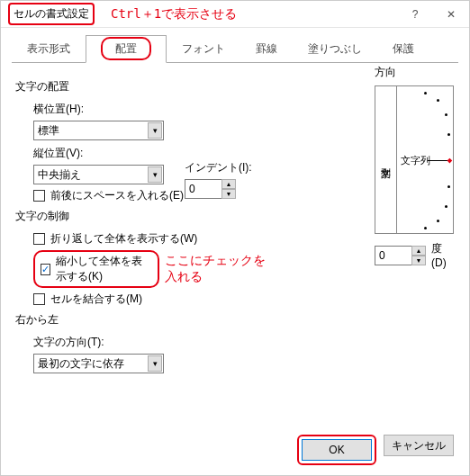 The height and width of the screenshot is (476, 470). What do you see at coordinates (49, 49) in the screenshot?
I see `tab-number: 表示形式` at bounding box center [49, 49].